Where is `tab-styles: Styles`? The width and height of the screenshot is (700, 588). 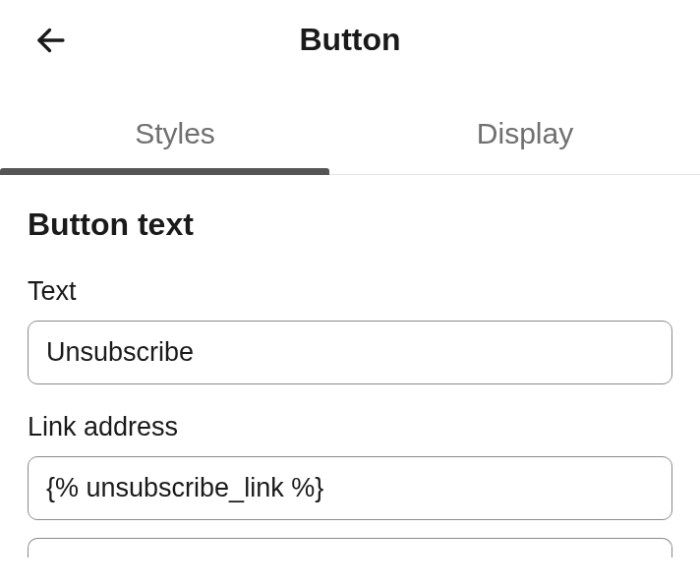
tab-styles: Styles is located at coordinates (175, 137).